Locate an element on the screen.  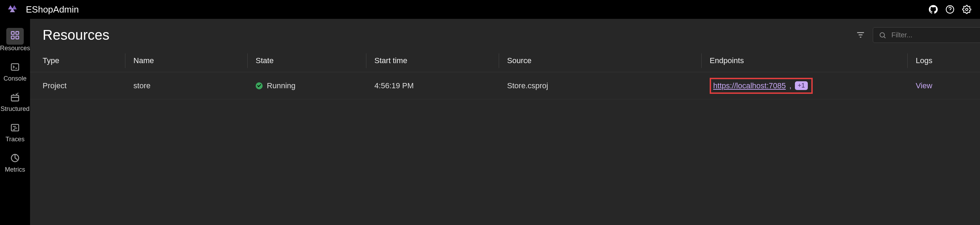
cell-endpoints: https://localhost:7085, +1 is located at coordinates (813, 86).